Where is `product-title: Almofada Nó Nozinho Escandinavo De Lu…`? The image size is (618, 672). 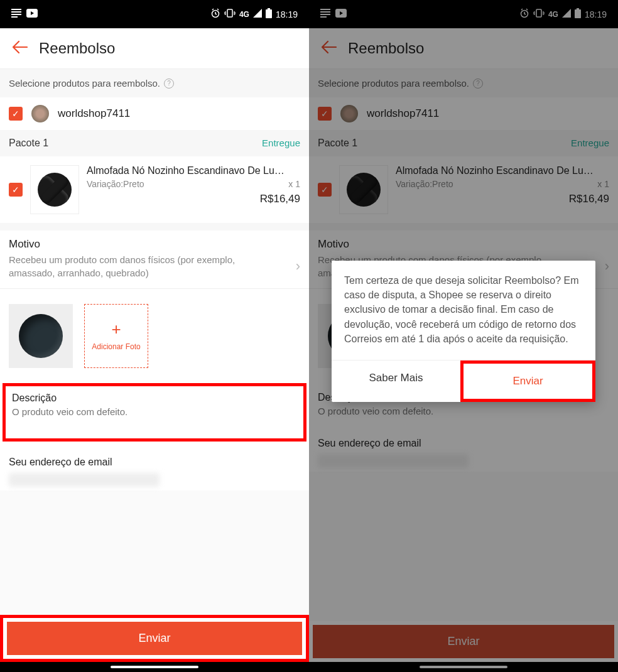
product-title: Almofada Nó Nozinho Escandinavo De Lu… is located at coordinates (187, 171).